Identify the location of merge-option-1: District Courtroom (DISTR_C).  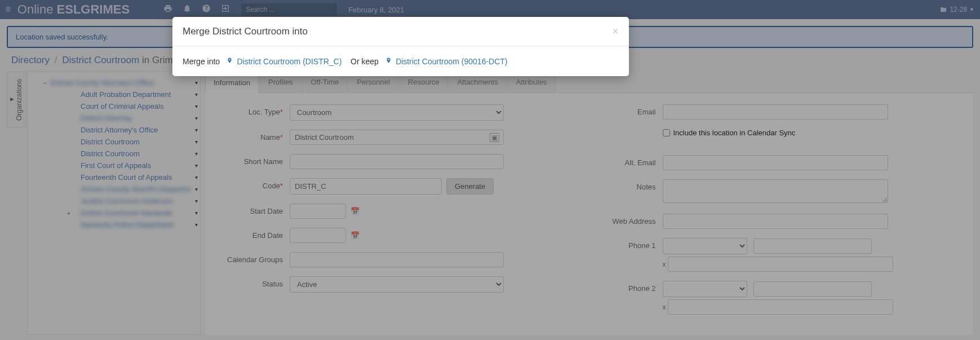
(289, 61).